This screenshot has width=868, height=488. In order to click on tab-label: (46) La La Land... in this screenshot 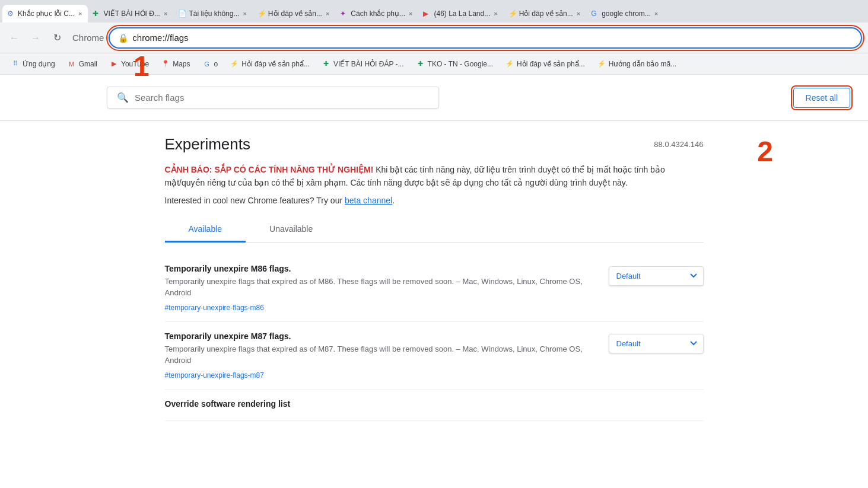, I will do `click(462, 14)`.